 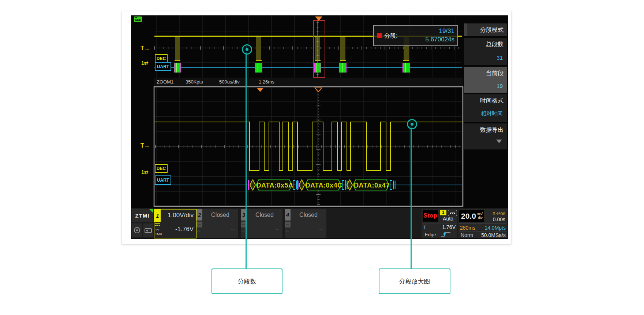 What do you see at coordinates (233, 229) in the screenshot?
I see `channel-2-value: --` at bounding box center [233, 229].